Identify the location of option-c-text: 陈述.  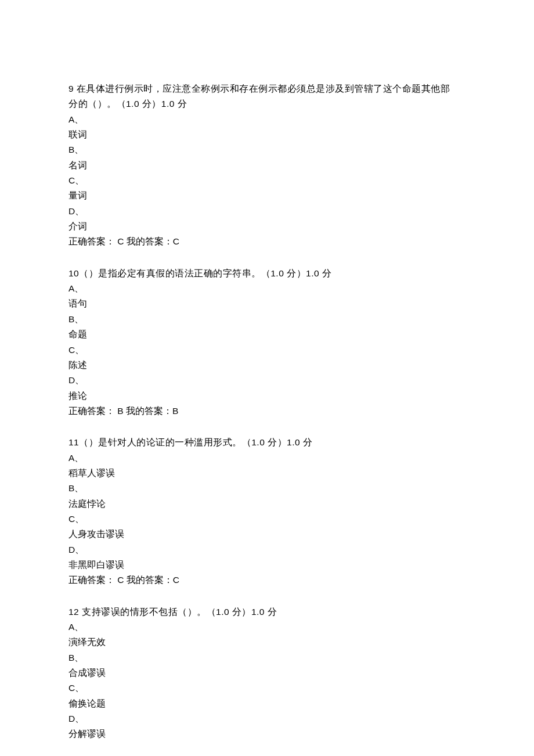
(267, 365).